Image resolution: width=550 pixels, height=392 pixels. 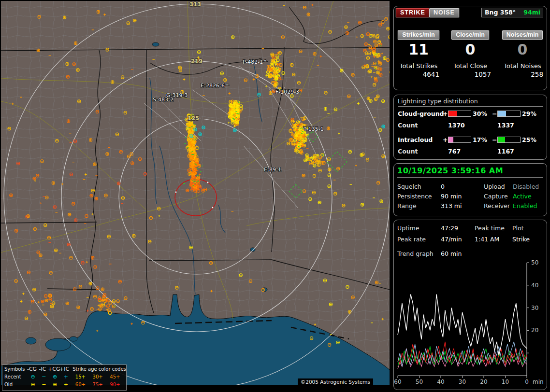 What do you see at coordinates (43, 369) in the screenshot?
I see `legend-col-ic-minus: -IC` at bounding box center [43, 369].